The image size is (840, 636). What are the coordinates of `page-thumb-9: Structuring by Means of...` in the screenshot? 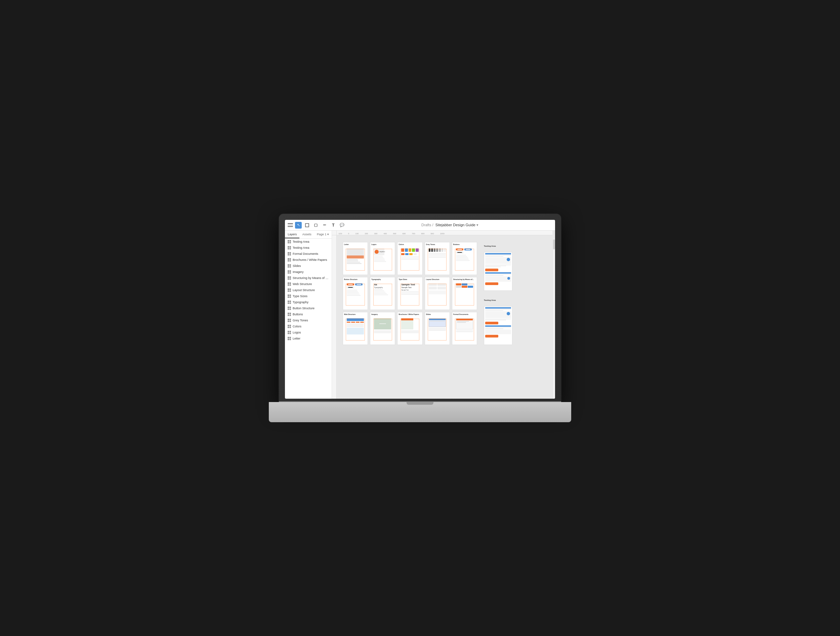 It's located at (464, 293).